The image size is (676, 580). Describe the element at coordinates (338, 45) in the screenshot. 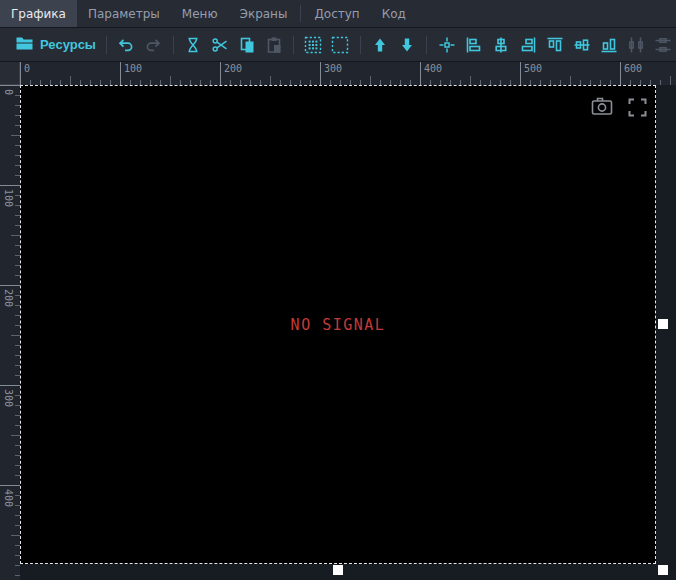

I see `toolbar: Ресурсы` at that location.